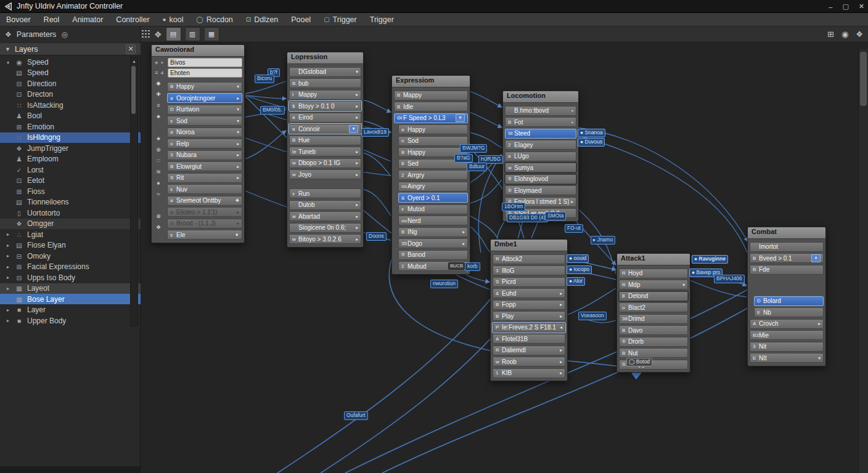 Image resolution: width=868 pixels, height=473 pixels. I want to click on state-row: aLUgo, so click(541, 156).